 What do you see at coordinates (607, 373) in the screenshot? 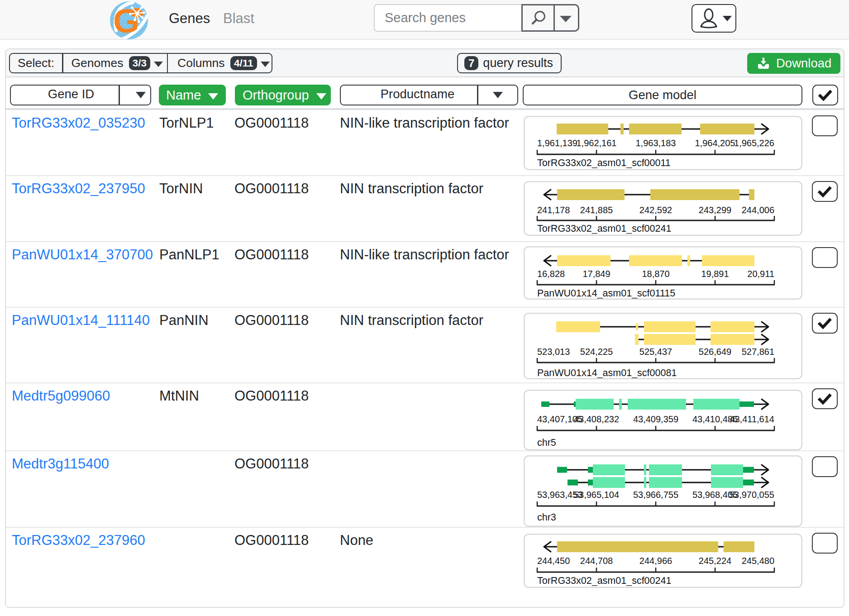
I see `svg-text: PanWU01x14_asm01_scf00081` at bounding box center [607, 373].